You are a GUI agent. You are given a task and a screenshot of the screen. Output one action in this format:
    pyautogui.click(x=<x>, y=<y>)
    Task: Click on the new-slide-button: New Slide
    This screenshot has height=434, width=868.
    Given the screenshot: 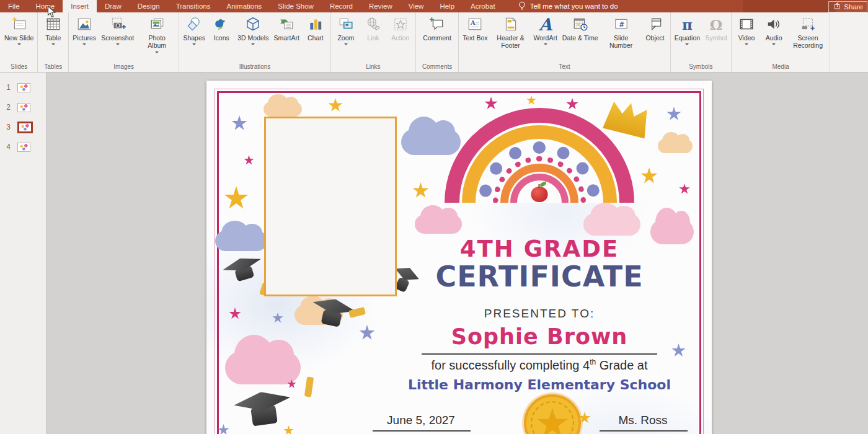 What is the action you would take?
    pyautogui.click(x=19, y=29)
    